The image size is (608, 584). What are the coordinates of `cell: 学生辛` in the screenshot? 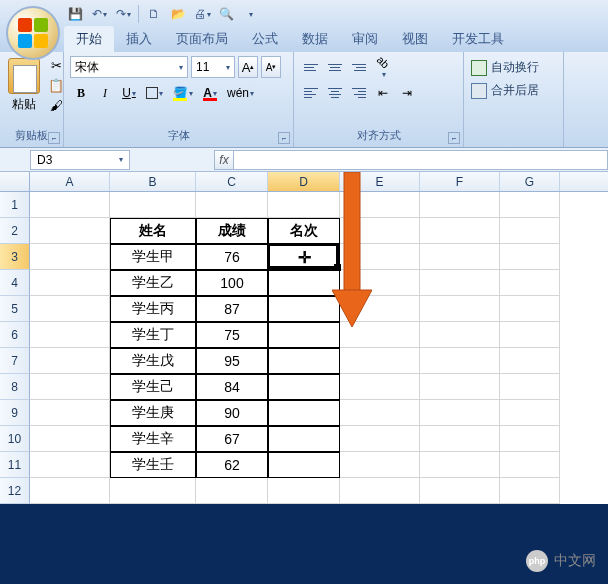 It's located at (153, 439).